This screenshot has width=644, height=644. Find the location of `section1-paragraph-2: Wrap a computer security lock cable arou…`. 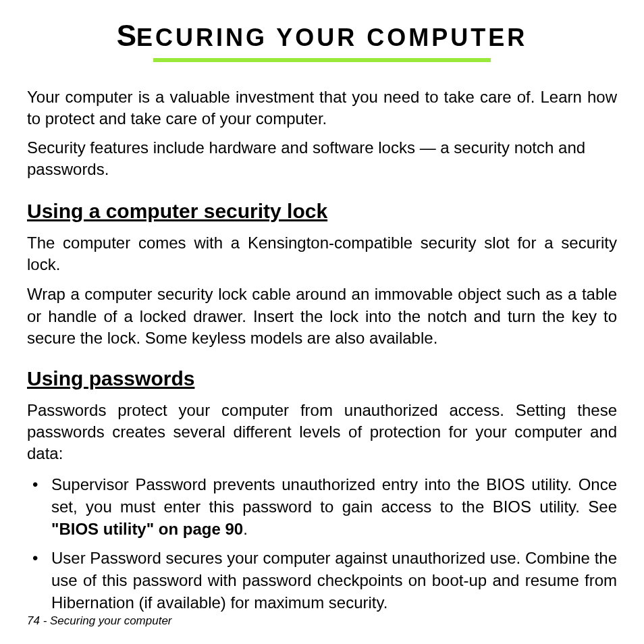

section1-paragraph-2: Wrap a computer security lock cable arou… is located at coordinates (322, 316).